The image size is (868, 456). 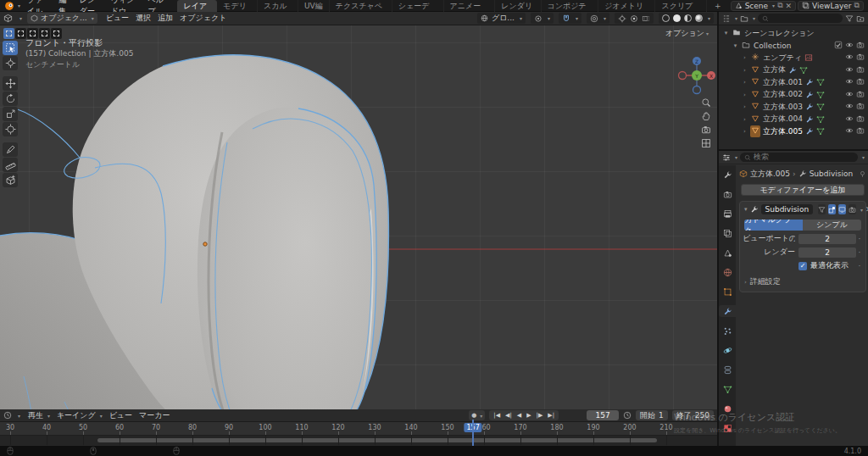 What do you see at coordinates (10, 114) in the screenshot?
I see `tool-scale` at bounding box center [10, 114].